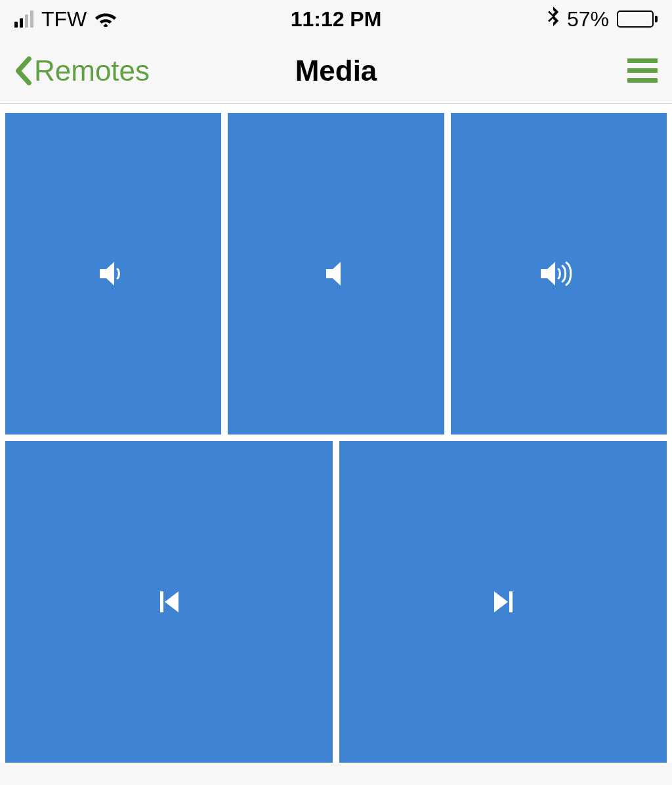 The image size is (672, 785). I want to click on skip-next-icon, so click(503, 602).